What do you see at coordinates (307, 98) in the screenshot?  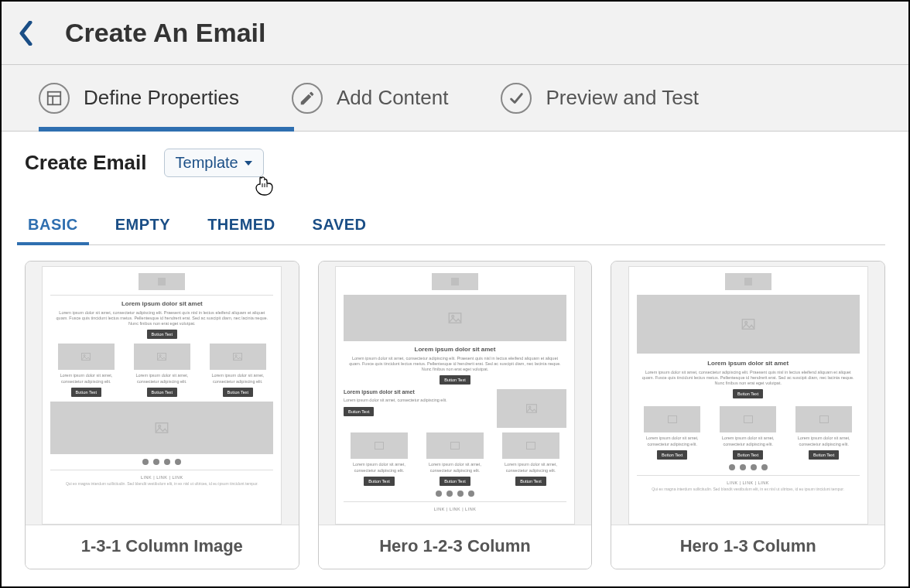 I see `pencil-icon` at bounding box center [307, 98].